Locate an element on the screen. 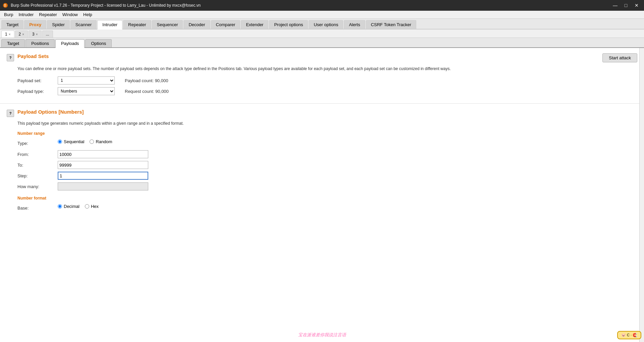  hex-option: Hex is located at coordinates (92, 207).